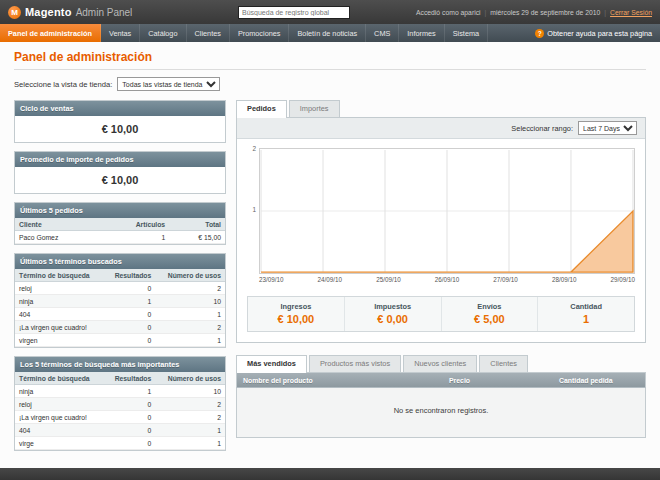 The image size is (660, 480). Describe the element at coordinates (392, 314) in the screenshot. I see `total-stat: Impuestos € 0,00` at that location.